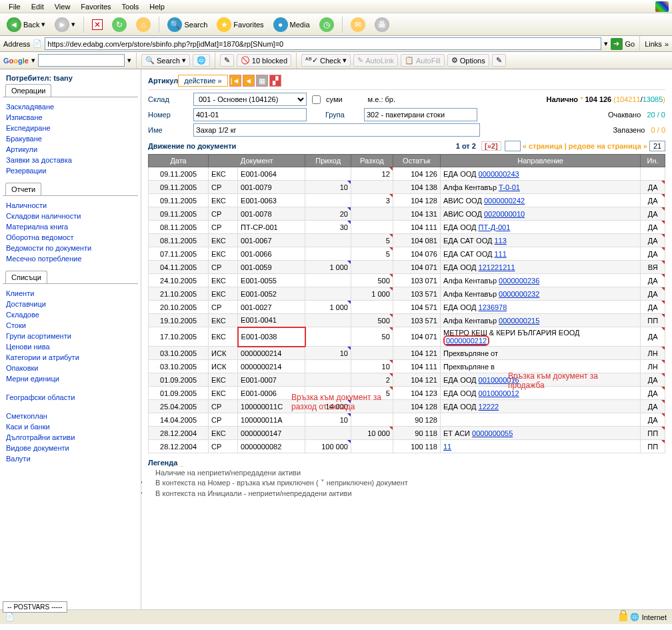 The width and height of the screenshot is (672, 630). I want to click on direction-doc-link: 0000000215, so click(519, 321).